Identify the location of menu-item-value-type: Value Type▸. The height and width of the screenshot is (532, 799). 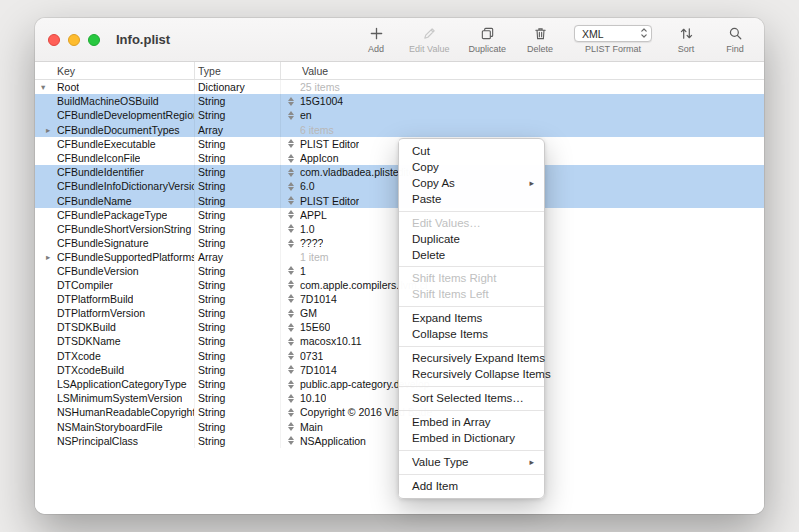
(471, 462).